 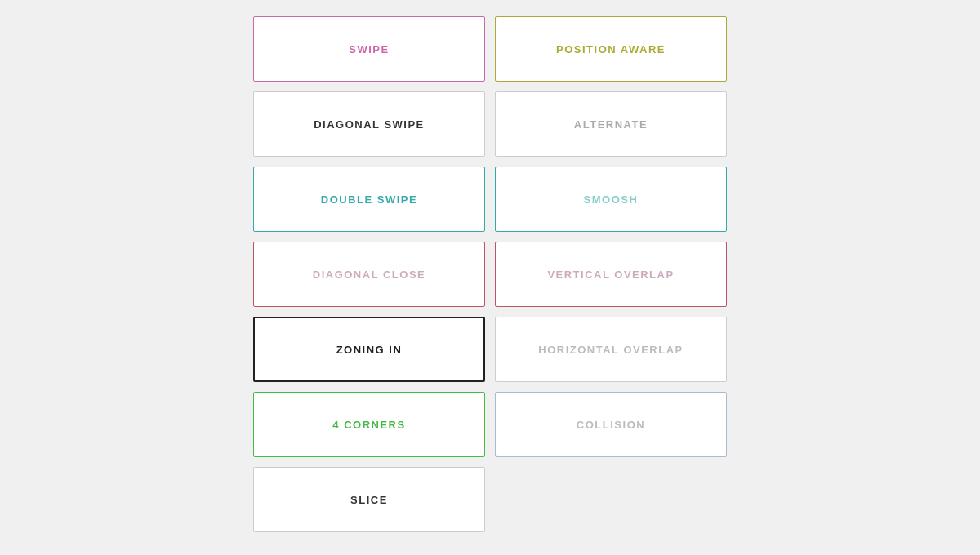 What do you see at coordinates (369, 124) in the screenshot?
I see `button-diagonal-swipe: DIAGONAL SWIPE` at bounding box center [369, 124].